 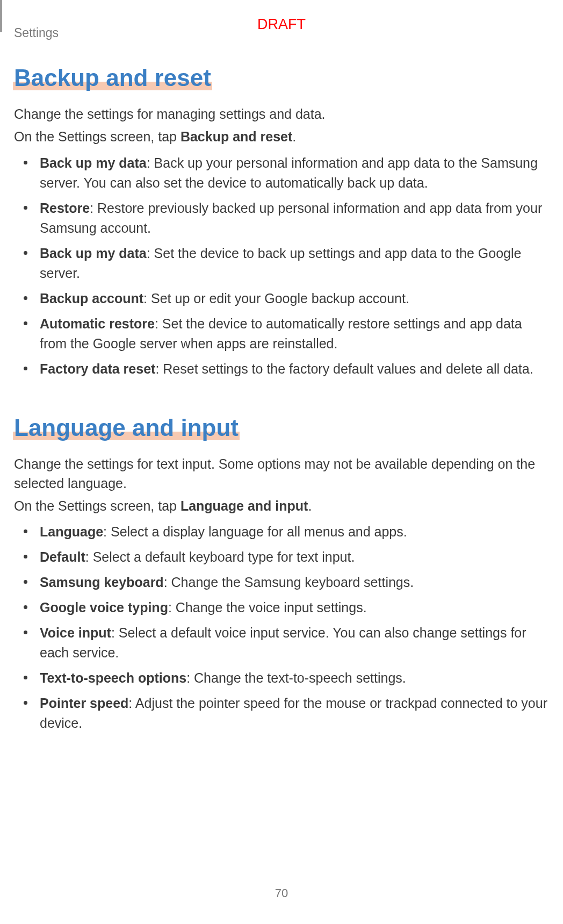 What do you see at coordinates (295, 369) in the screenshot?
I see `list-item: Factory data reset: Reset settings to th…` at bounding box center [295, 369].